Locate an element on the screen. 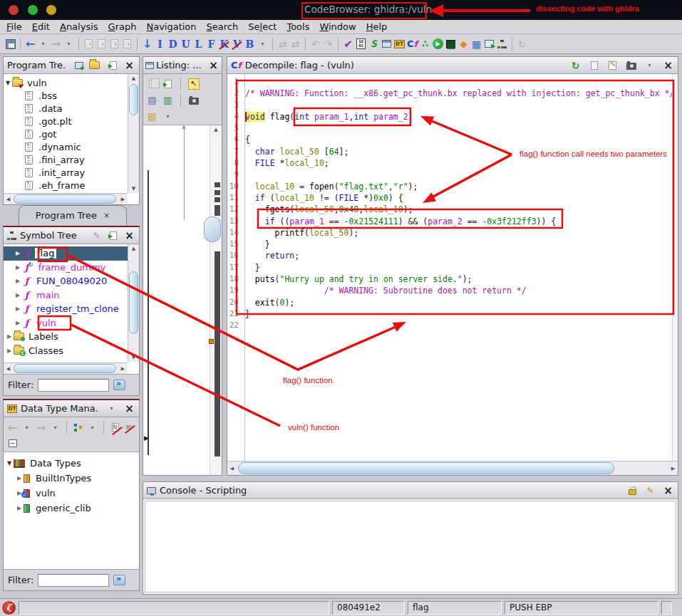 The width and height of the screenshot is (682, 616). menu-graph: Graph is located at coordinates (123, 27).